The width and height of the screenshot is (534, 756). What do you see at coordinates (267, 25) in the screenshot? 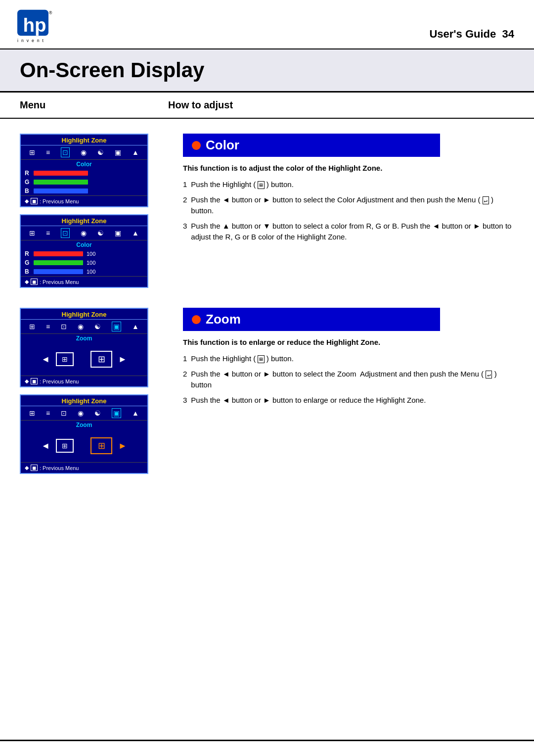
I see `page-header: hp i n v e n t ® User's Guide 34` at bounding box center [267, 25].